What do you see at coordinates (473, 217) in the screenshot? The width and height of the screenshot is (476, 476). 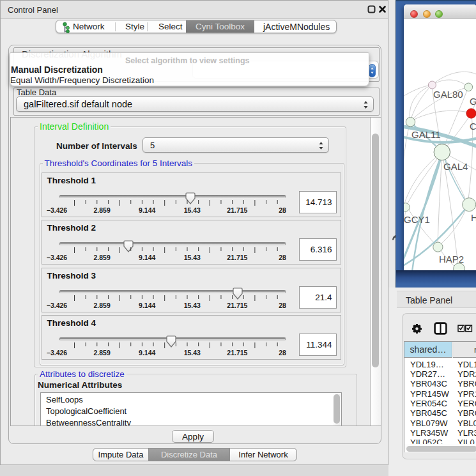 I see `svg-text: H` at bounding box center [473, 217].